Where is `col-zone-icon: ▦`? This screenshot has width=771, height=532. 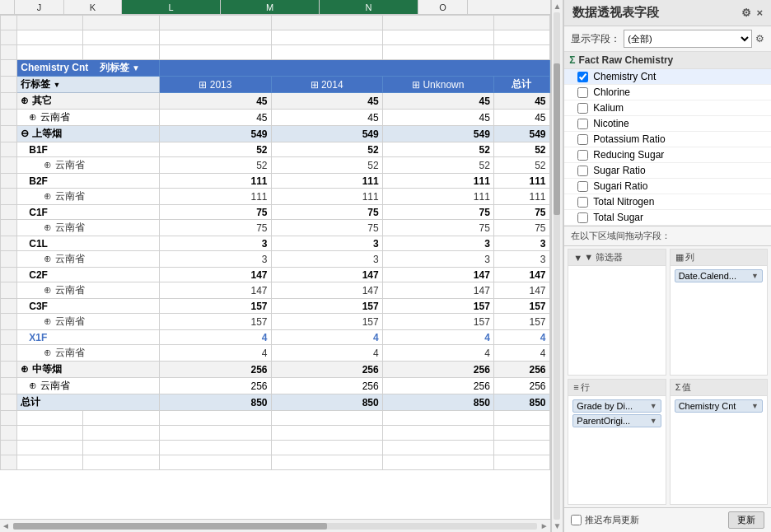 col-zone-icon: ▦ is located at coordinates (680, 257).